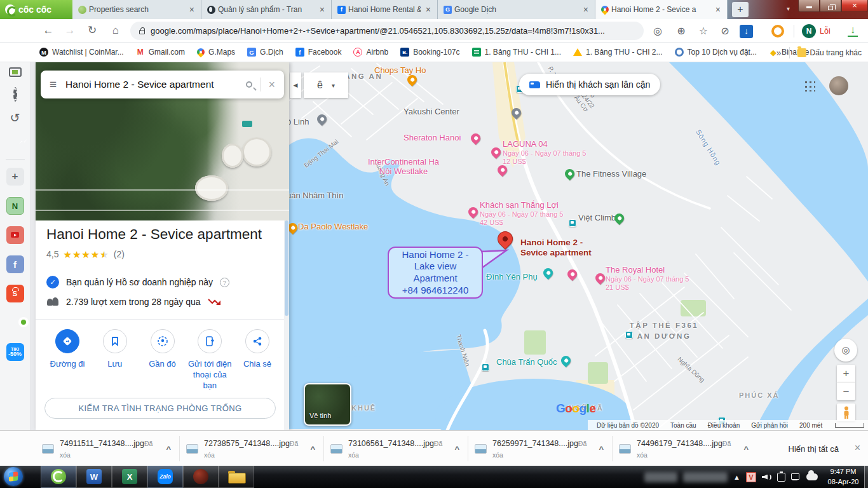  What do you see at coordinates (287, 268) in the screenshot?
I see `scrollbar-thumb` at bounding box center [287, 268].